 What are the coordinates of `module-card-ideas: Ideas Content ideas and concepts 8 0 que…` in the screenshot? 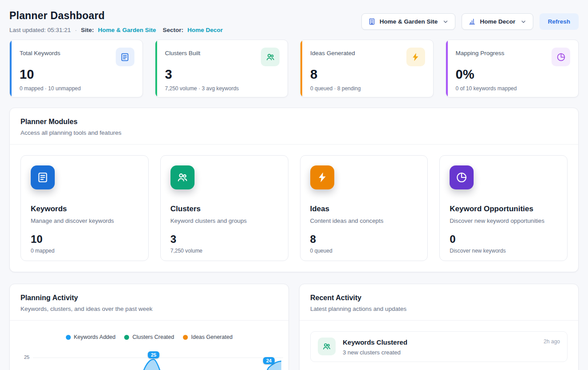 It's located at (364, 208).